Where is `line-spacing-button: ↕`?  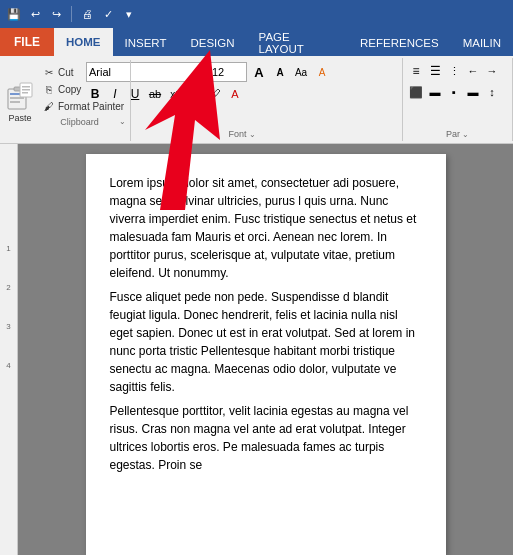 line-spacing-button: ↕ is located at coordinates (492, 92).